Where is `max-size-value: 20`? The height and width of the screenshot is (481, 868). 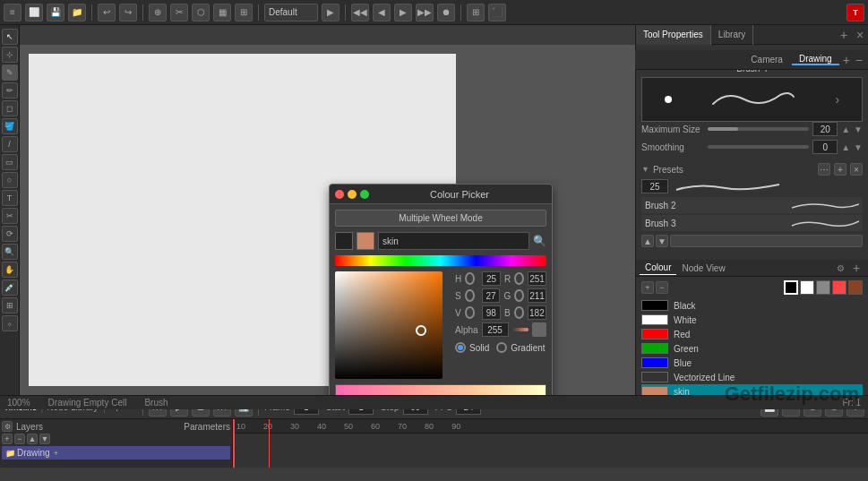 max-size-value: 20 is located at coordinates (825, 129).